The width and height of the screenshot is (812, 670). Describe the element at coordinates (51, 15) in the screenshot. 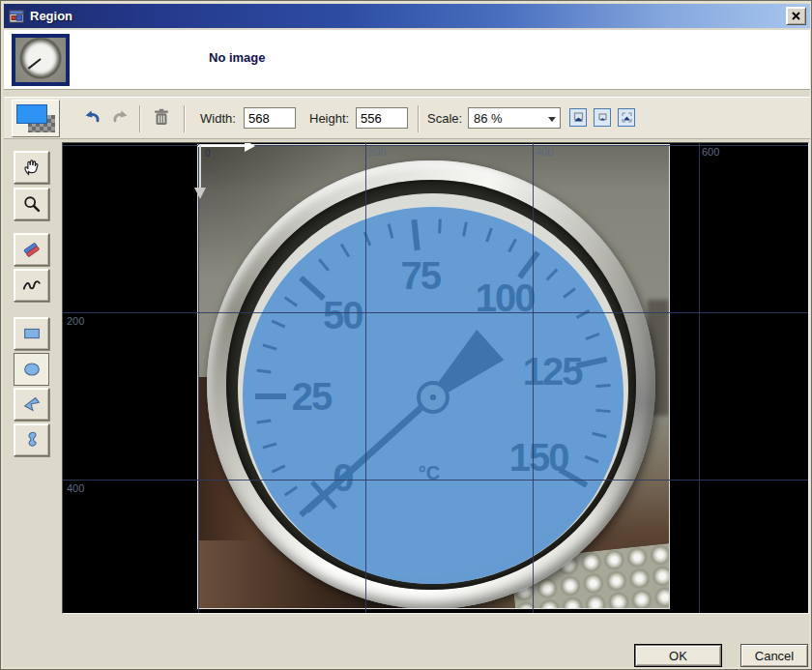

I see `window-title: Region` at that location.